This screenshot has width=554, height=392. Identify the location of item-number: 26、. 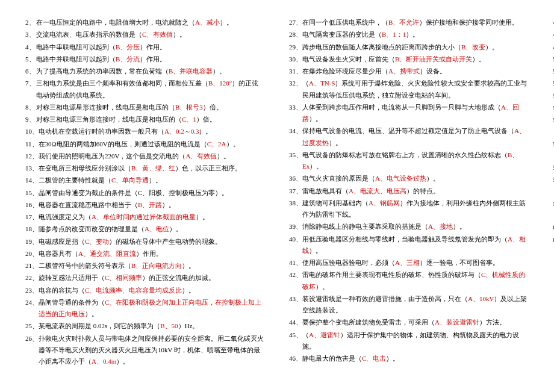
(32, 350).